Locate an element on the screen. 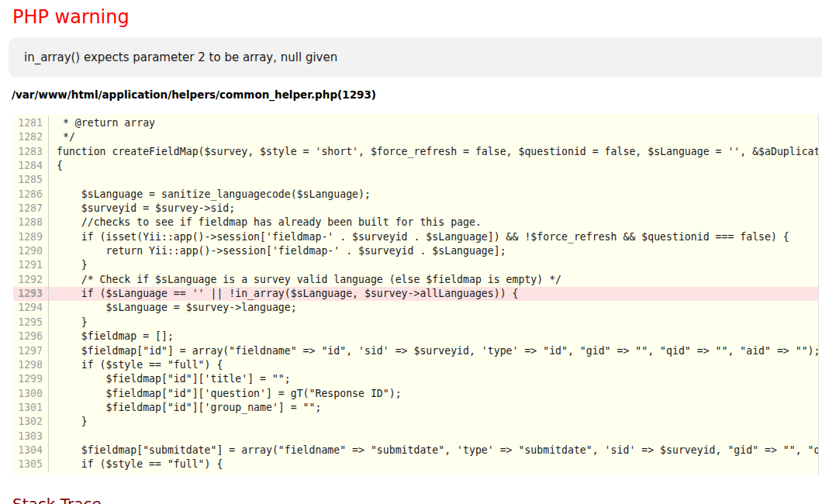 This screenshot has width=822, height=504. line-number: 1302 is located at coordinates (31, 422).